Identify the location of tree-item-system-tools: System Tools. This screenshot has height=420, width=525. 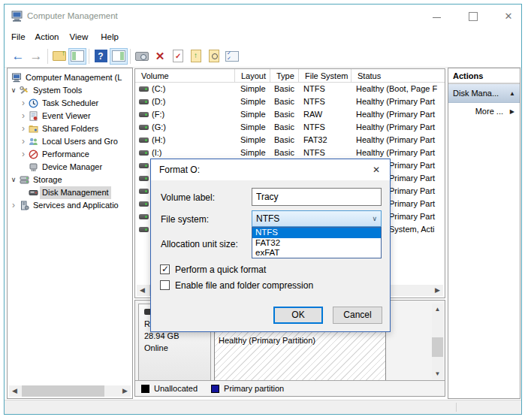
(70, 90).